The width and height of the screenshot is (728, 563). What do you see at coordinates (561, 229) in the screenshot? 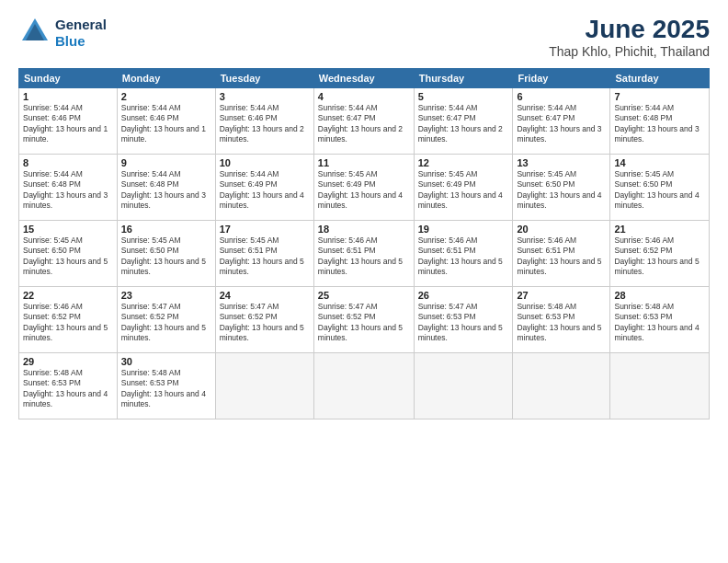
I see `day-number: 20` at bounding box center [561, 229].